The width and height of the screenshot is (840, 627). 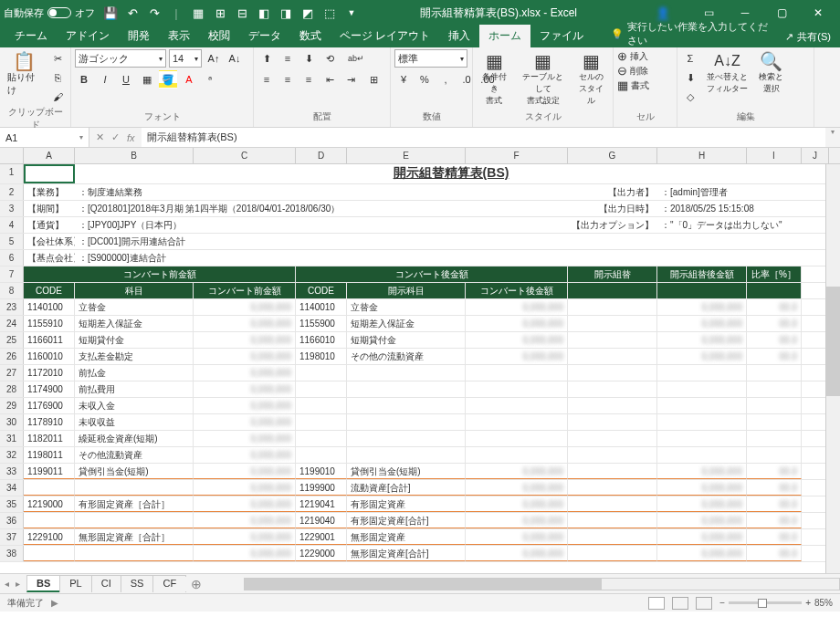 I want to click on qat-btn: ⬚, so click(x=330, y=13).